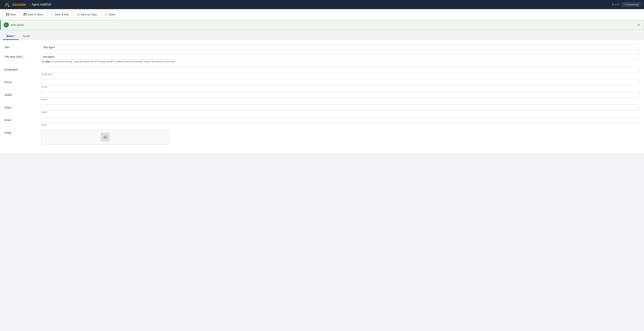 The height and width of the screenshot is (331, 644). What do you see at coordinates (322, 122) in the screenshot?
I see `field-email-group: Email Email` at bounding box center [322, 122].